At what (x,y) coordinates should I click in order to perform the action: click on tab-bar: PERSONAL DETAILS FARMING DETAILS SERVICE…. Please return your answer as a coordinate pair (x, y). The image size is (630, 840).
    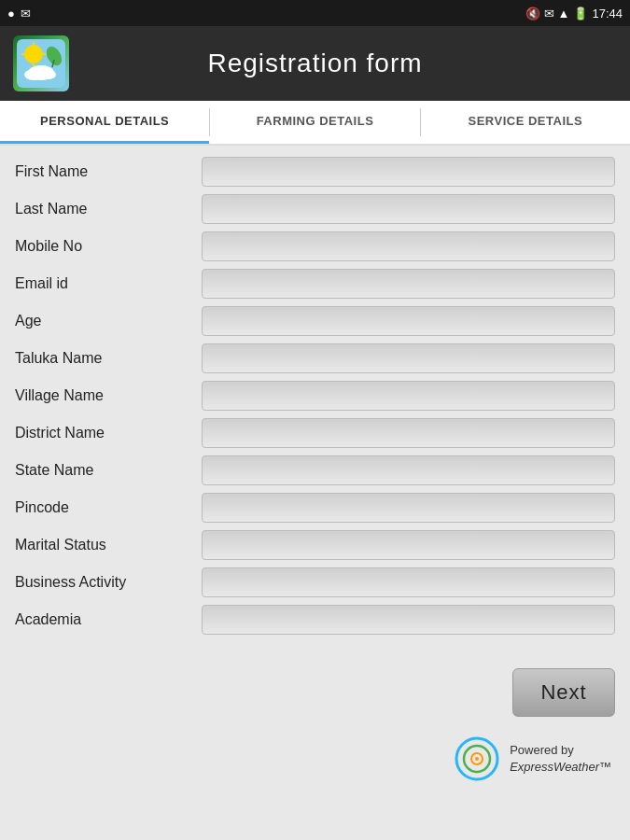
    Looking at the image, I should click on (315, 123).